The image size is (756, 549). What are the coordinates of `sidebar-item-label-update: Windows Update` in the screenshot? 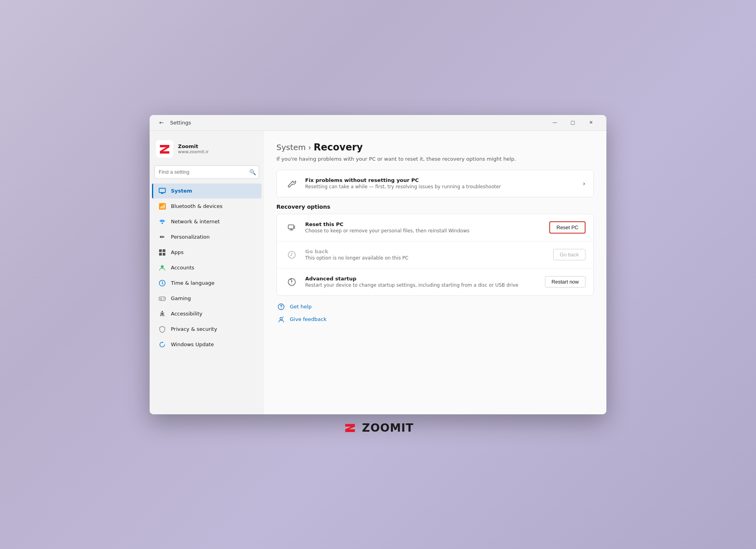 It's located at (192, 344).